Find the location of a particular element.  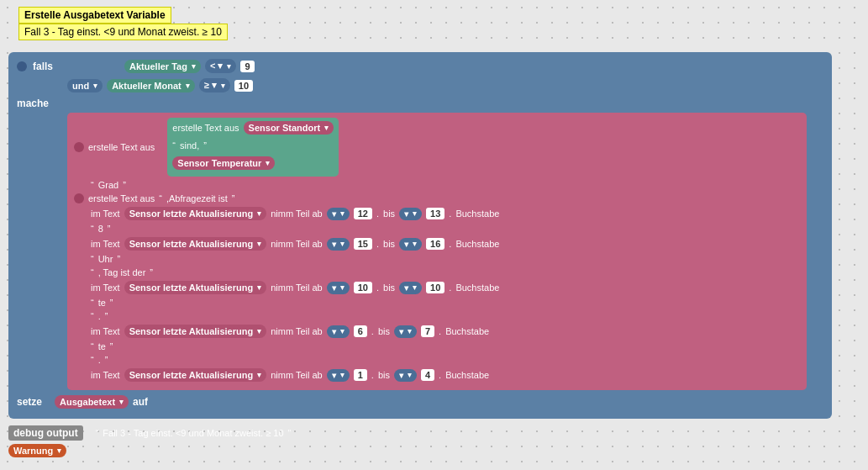

mache-label: mache is located at coordinates (33, 103).